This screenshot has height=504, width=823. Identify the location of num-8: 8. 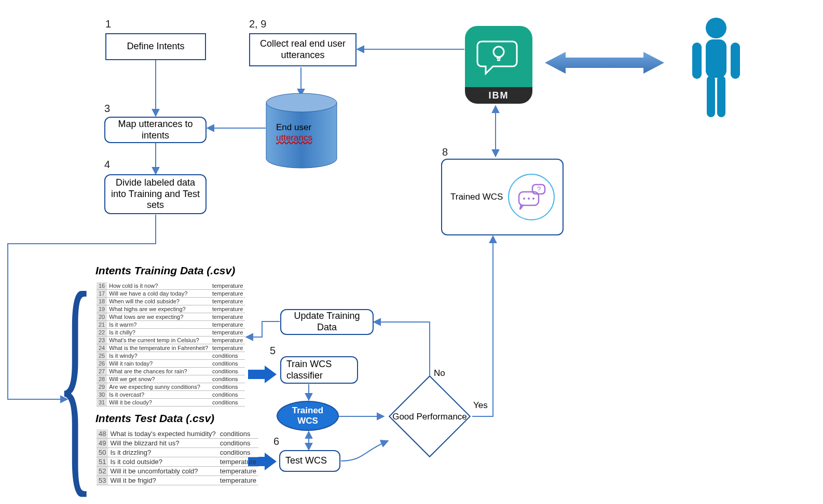
(445, 152).